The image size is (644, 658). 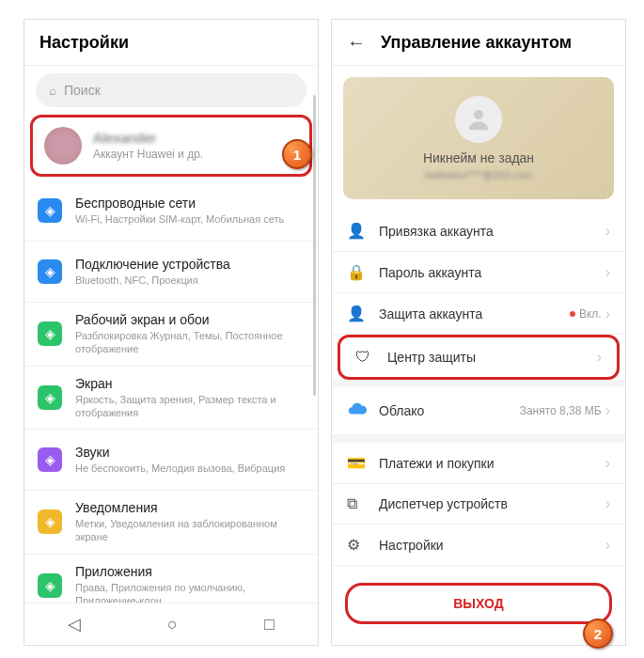 I want to click on item-icon: 🛡, so click(x=365, y=357).